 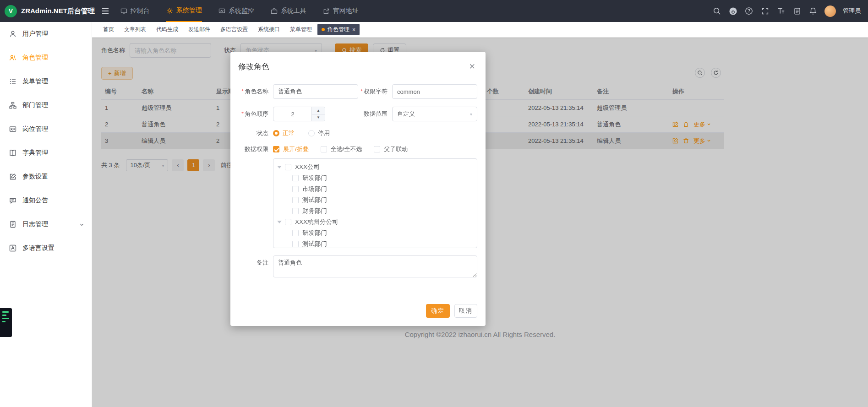 I want to click on tree-node-company-2: XXX杭州分公司, so click(x=375, y=222).